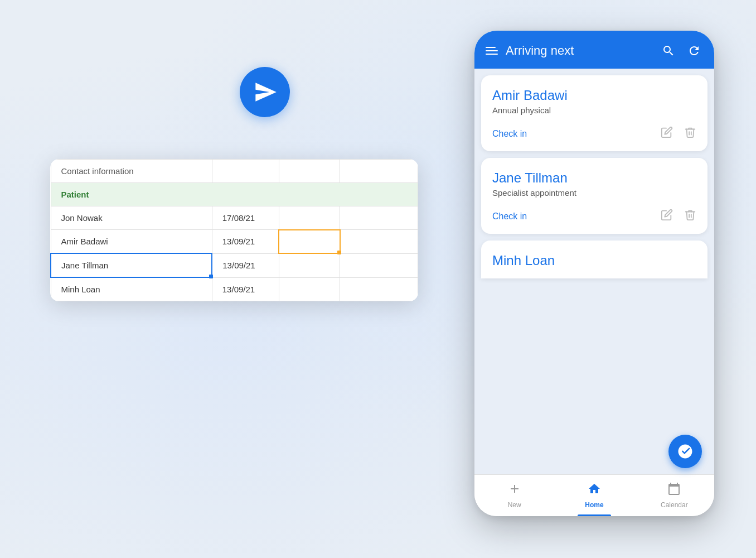  What do you see at coordinates (234, 195) in the screenshot?
I see `patient-header-label: Patient` at bounding box center [234, 195].